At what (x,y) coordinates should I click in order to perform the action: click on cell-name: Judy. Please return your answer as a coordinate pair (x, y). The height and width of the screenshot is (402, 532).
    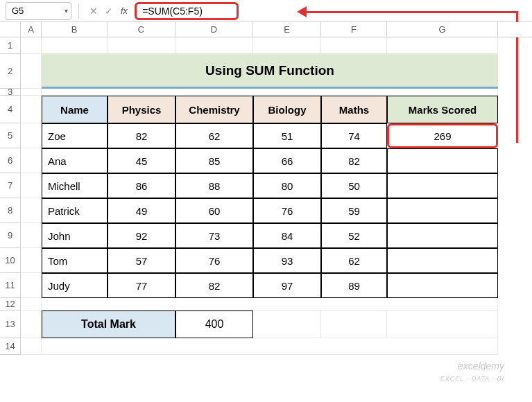
    Looking at the image, I should click on (75, 286).